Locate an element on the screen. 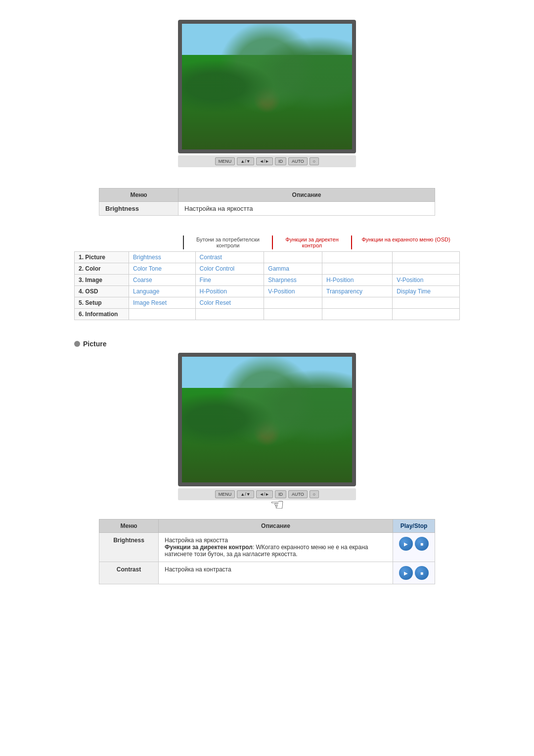  nav-info-col1 is located at coordinates (162, 315).